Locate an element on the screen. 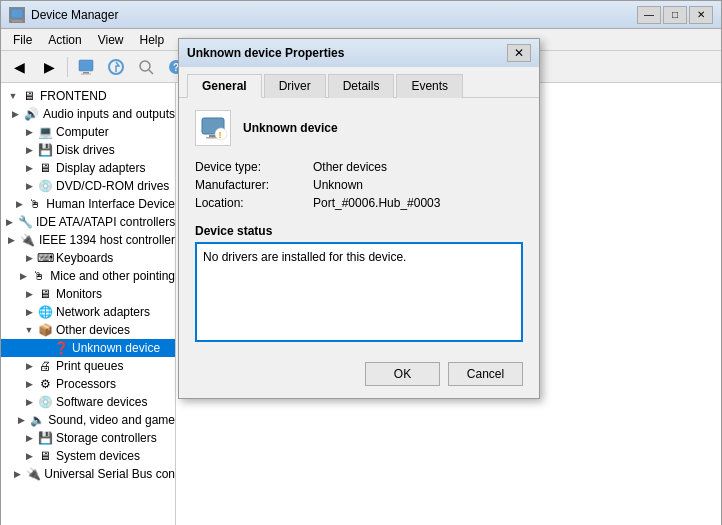 The height and width of the screenshot is (525, 722). toolbar-forward: ▶ is located at coordinates (49, 67).